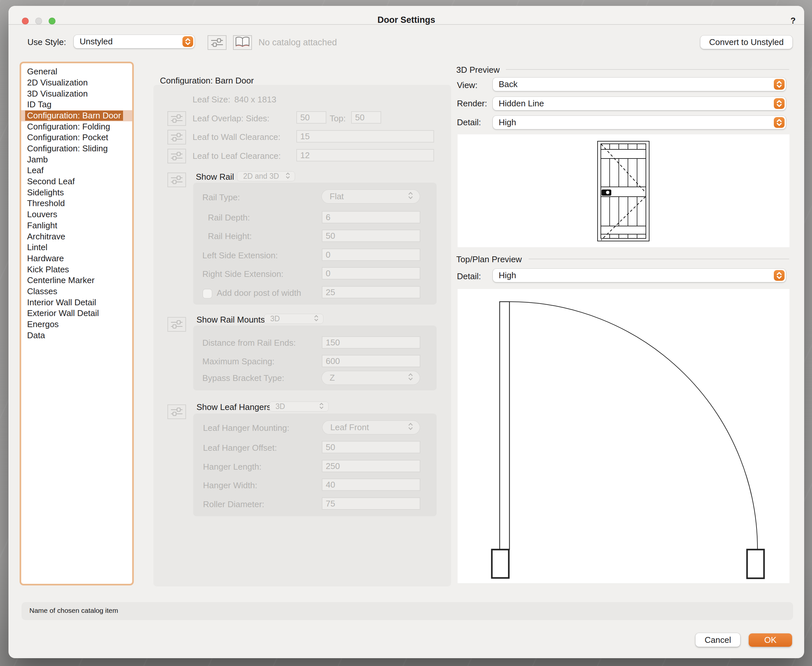 Image resolution: width=812 pixels, height=666 pixels. What do you see at coordinates (718, 640) in the screenshot?
I see `cancel-button: Cancel` at bounding box center [718, 640].